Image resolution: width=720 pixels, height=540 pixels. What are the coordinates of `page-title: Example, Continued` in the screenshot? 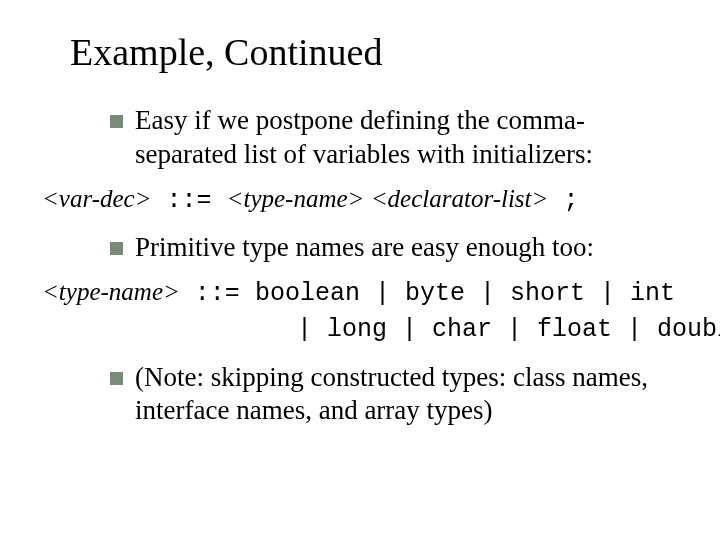 It's located at (380, 52).